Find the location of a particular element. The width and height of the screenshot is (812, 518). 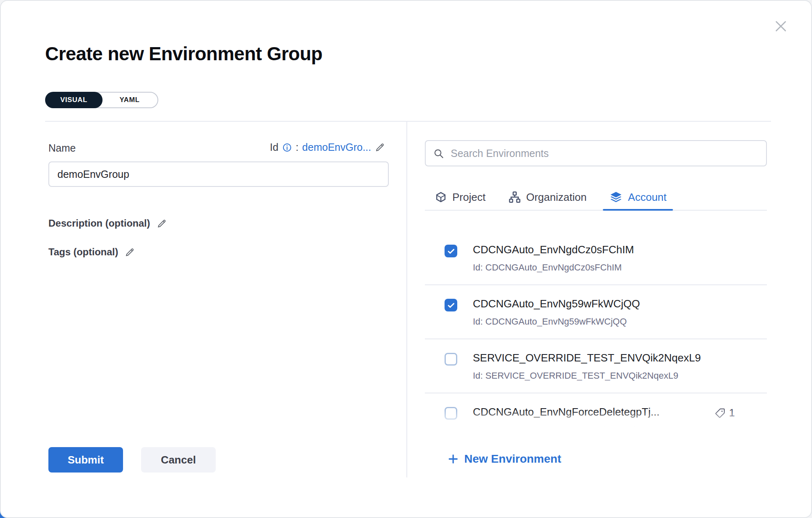

environment-id: Id: SERVICE_OVERRIDE_TEST_ENVQik2NqexL9 is located at coordinates (587, 376).